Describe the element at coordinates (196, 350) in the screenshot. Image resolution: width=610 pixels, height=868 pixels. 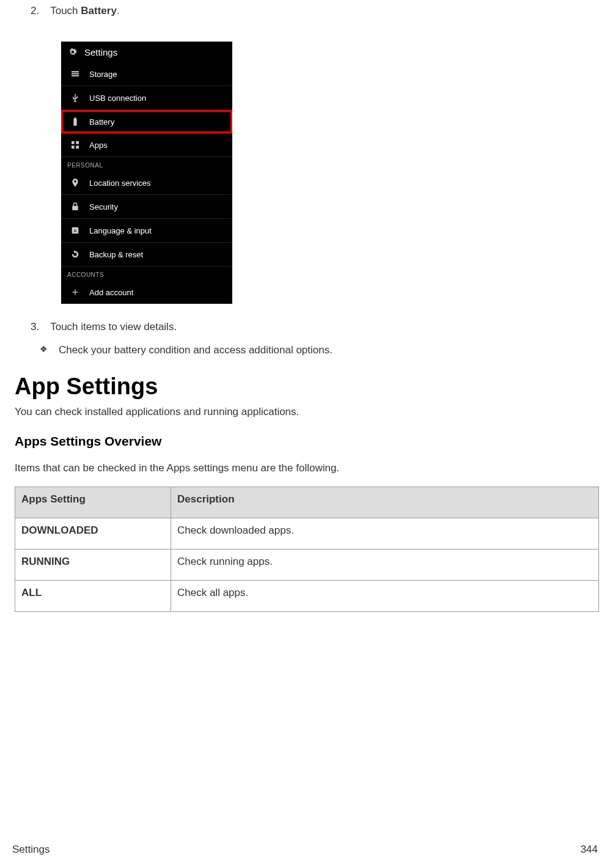
I see `bullet-text: Check your battery condition and access …` at that location.